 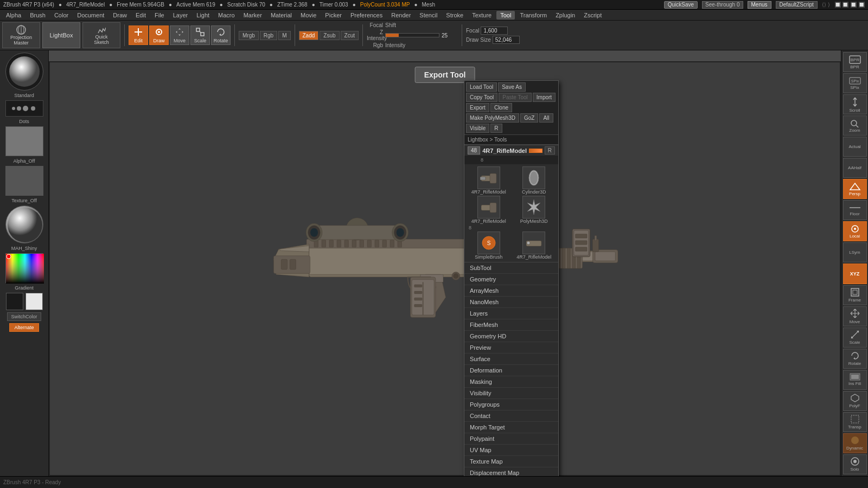 I want to click on scale-button: Scale, so click(x=200, y=35).